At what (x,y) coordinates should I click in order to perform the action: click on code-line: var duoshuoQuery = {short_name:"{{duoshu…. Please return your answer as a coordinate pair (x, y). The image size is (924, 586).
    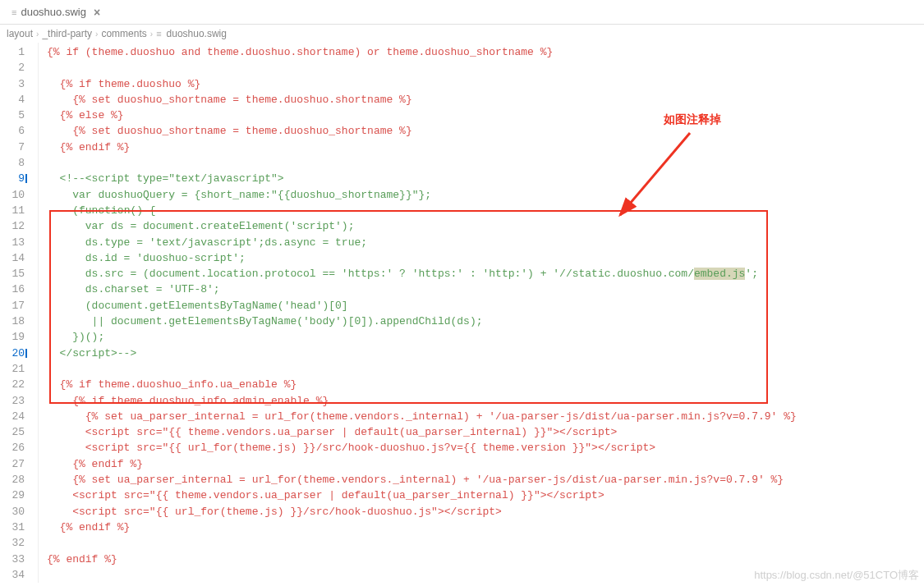
    Looking at the image, I should click on (485, 195).